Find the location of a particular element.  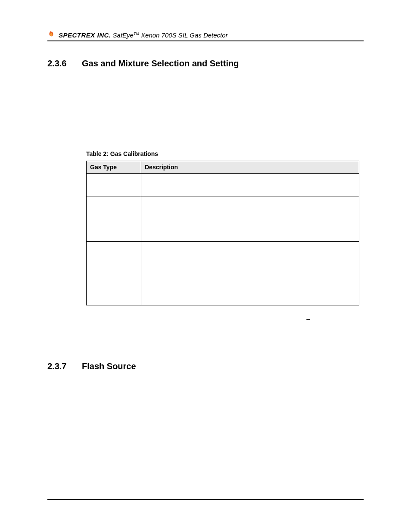

page-header: SPECTREX INC. SafEyeTM Xenon 700S SIL Ga… is located at coordinates (206, 36).